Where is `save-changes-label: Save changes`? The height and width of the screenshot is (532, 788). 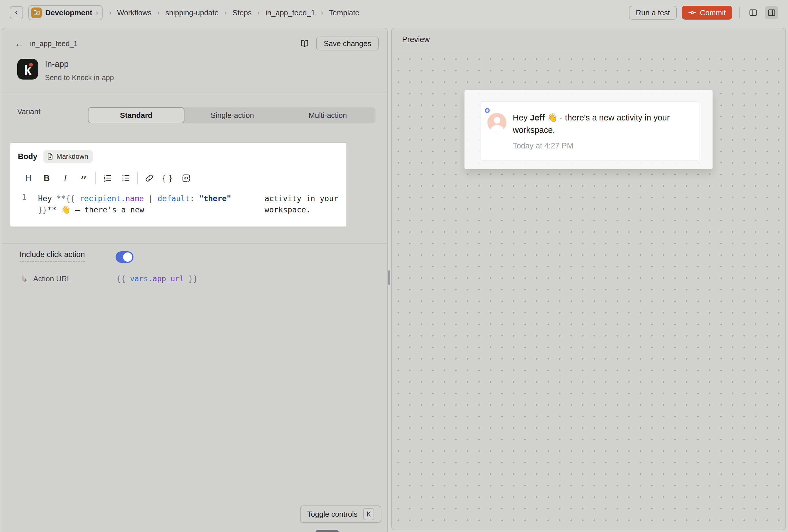
save-changes-label: Save changes is located at coordinates (348, 44).